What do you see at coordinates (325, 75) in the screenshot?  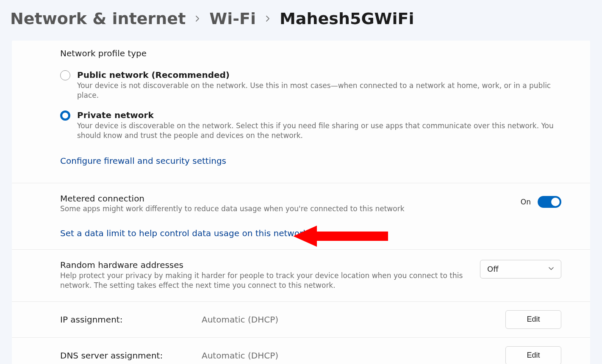 I see `radio-label: Public network (Recommended)` at bounding box center [325, 75].